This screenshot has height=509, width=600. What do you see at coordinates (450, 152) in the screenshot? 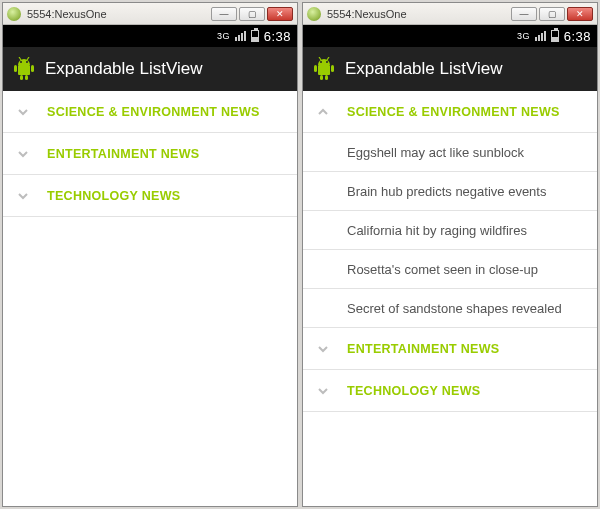
I see `list-item: Eggshell may act like sunblock` at bounding box center [450, 152].